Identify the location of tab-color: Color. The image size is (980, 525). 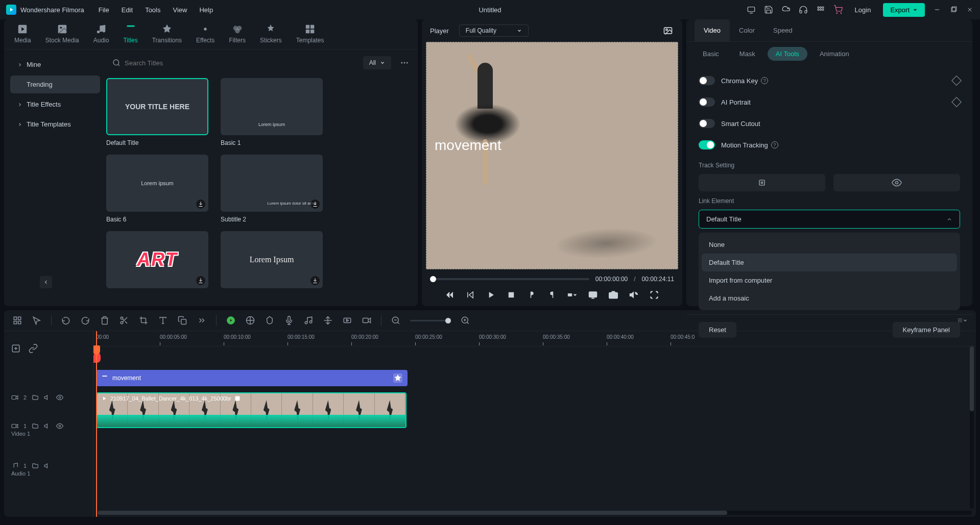
(747, 31).